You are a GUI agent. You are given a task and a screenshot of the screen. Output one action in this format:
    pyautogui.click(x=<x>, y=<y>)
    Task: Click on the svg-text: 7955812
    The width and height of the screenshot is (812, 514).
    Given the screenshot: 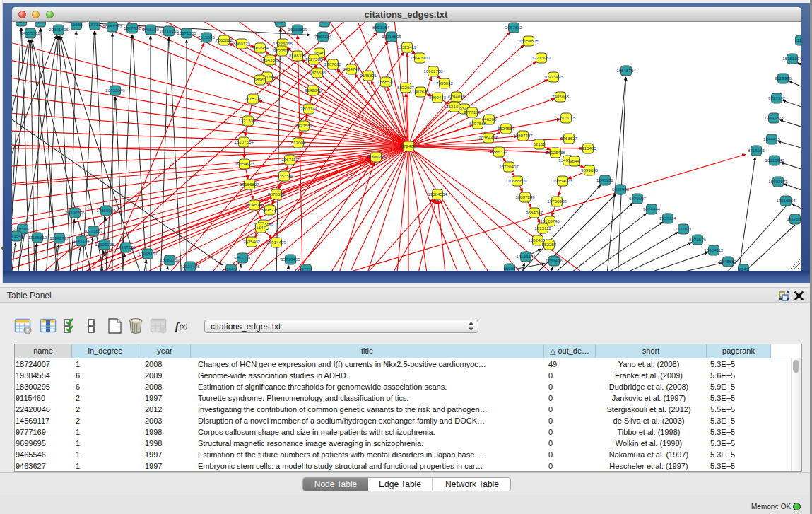 What is the action you would take?
    pyautogui.click(x=445, y=83)
    